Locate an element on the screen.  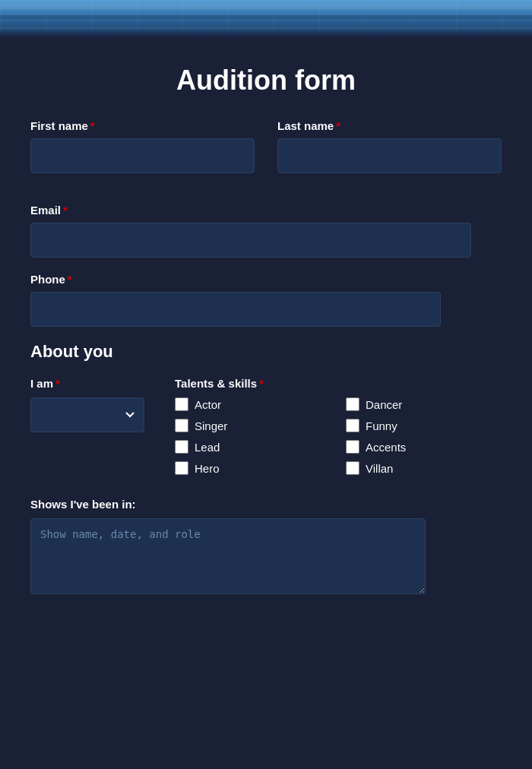
first-name-group: First name* is located at coordinates (143, 146).